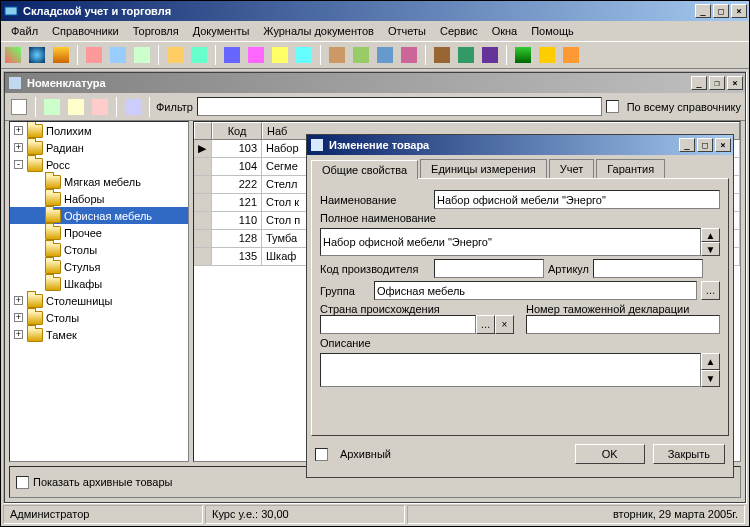 The image size is (750, 527). I want to click on nomen-minimize-button: _, so click(699, 83).